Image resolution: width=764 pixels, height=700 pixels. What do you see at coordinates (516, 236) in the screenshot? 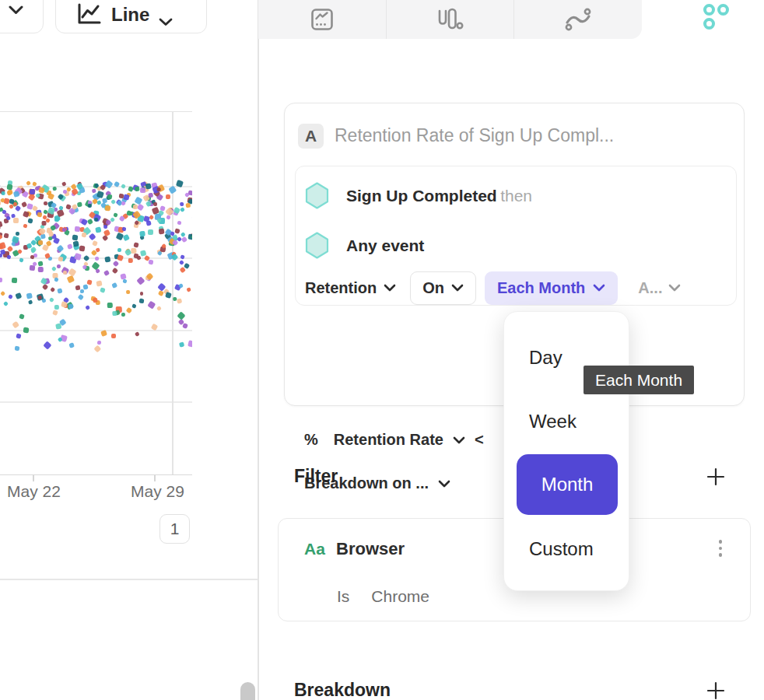
I see `event-selection-card: Sign Up Completed then Any event Retenti…` at bounding box center [516, 236].